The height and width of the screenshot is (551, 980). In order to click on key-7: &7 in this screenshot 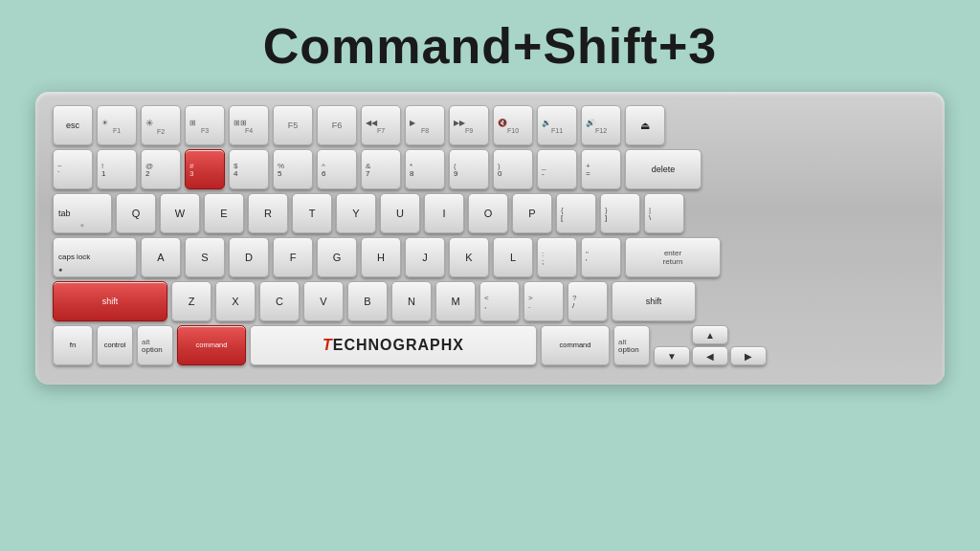, I will do `click(381, 169)`.